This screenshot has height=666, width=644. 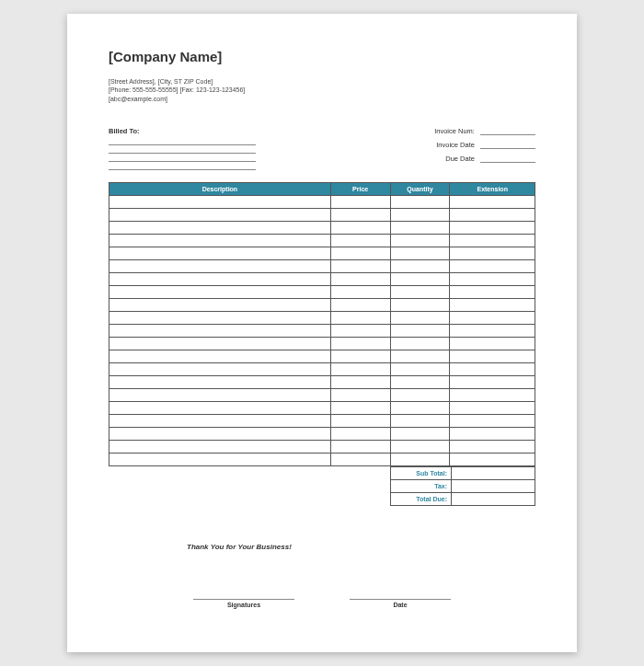 What do you see at coordinates (508, 160) in the screenshot?
I see `due-date-field` at bounding box center [508, 160].